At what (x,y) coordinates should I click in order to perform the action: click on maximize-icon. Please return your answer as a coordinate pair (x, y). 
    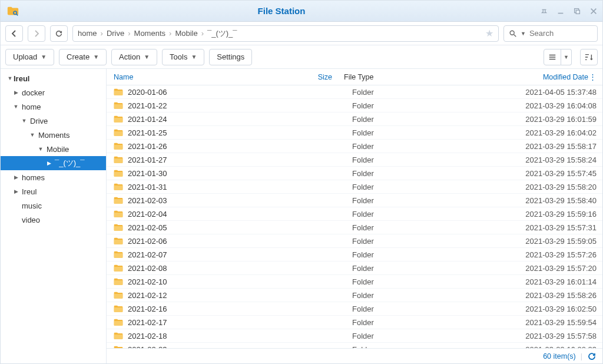
    Looking at the image, I should click on (577, 11).